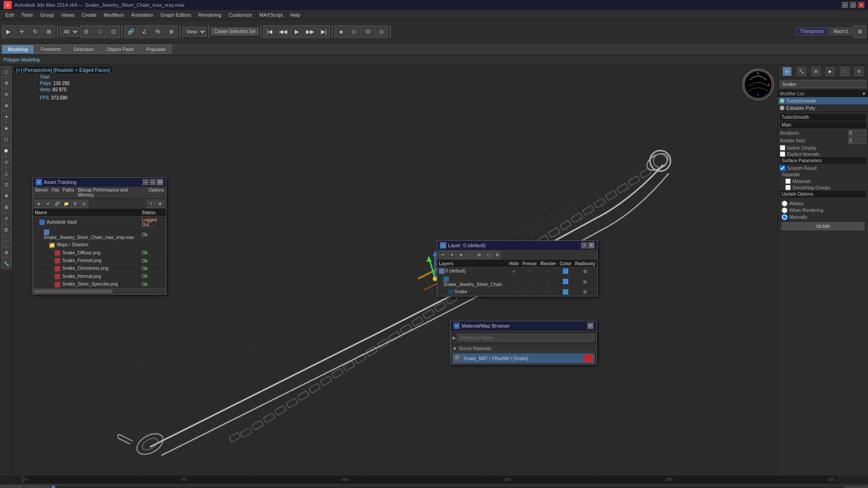 This screenshot has height=488, width=868. Describe the element at coordinates (70, 32) in the screenshot. I see `filter-dropdown: All` at that location.